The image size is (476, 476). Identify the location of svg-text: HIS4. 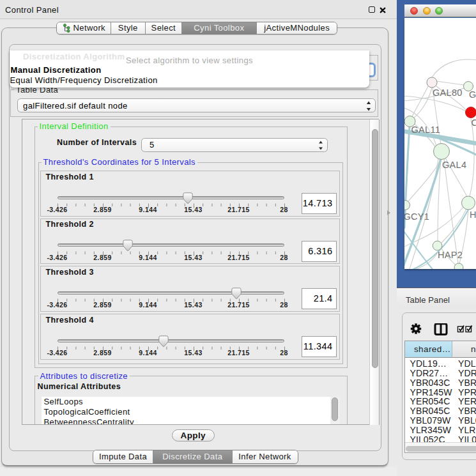
(473, 215).